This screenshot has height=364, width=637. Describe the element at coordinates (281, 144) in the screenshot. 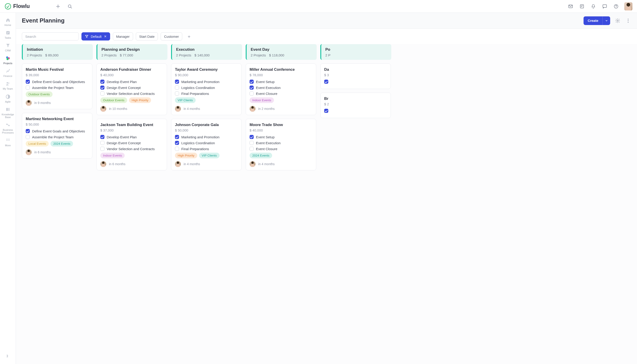

I see `project-card: Moore Trade Show$ 40,000Event SetupEvent…` at that location.